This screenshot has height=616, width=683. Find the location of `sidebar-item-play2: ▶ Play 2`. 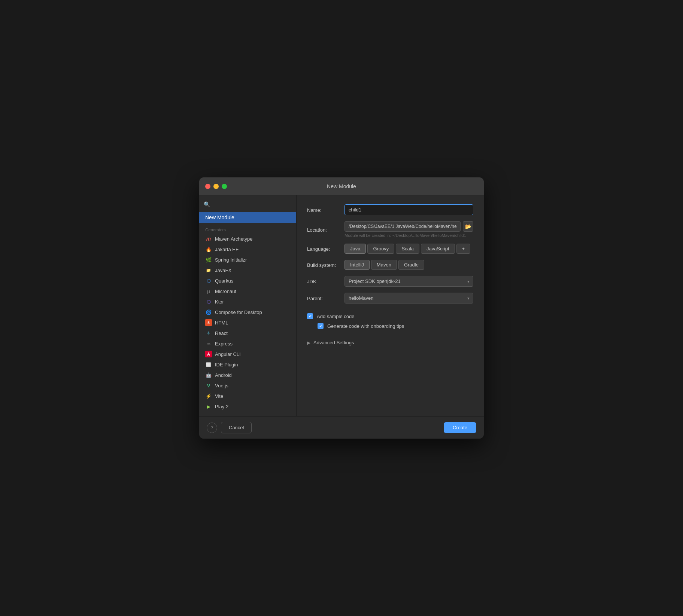

sidebar-item-play2: ▶ Play 2 is located at coordinates (248, 406).